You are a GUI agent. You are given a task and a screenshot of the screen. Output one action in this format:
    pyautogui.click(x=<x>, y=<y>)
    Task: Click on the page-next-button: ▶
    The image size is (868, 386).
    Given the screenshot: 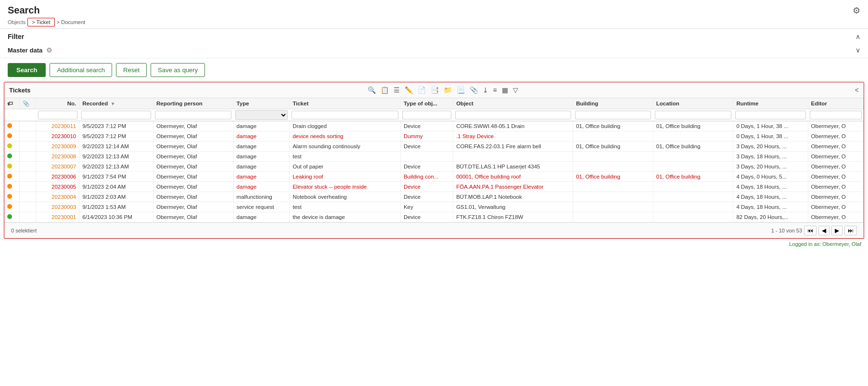 What is the action you would take?
    pyautogui.click(x=837, y=231)
    